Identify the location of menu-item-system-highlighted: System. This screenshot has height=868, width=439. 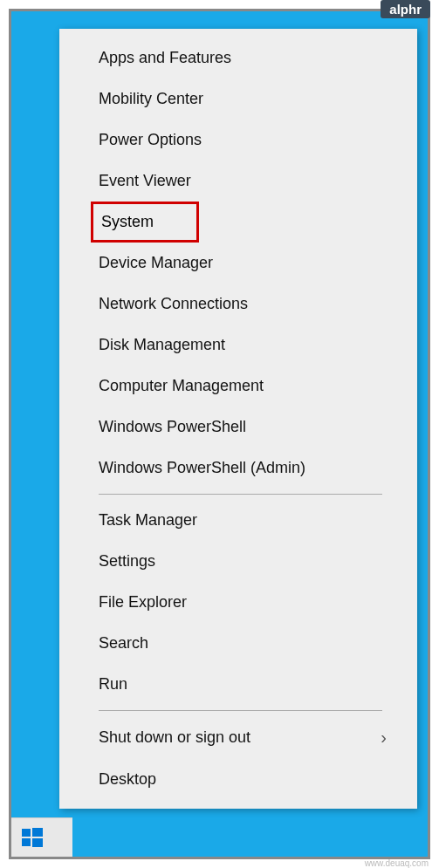
(145, 222).